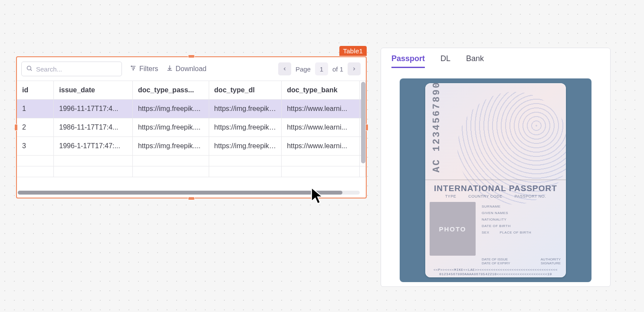  What do you see at coordinates (191, 127) in the screenshot?
I see `table-row: 2 1986-11-17T17:4... https://img.freepik…` at bounding box center [191, 127].